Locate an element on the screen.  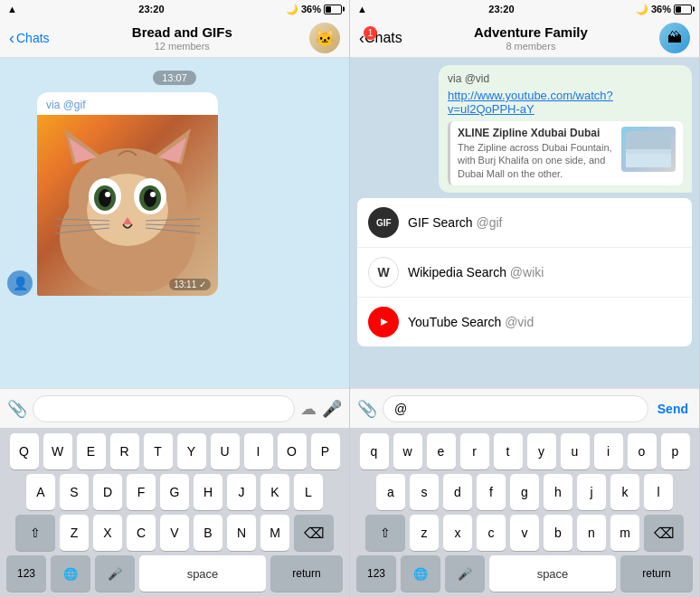
cat-svg is located at coordinates (128, 205).